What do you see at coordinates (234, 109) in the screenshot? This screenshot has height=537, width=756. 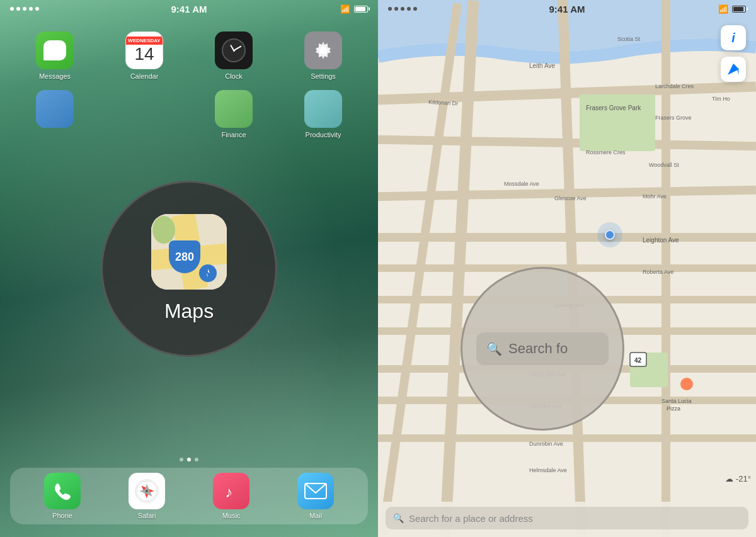 I see `finance-folder-icon` at bounding box center [234, 109].